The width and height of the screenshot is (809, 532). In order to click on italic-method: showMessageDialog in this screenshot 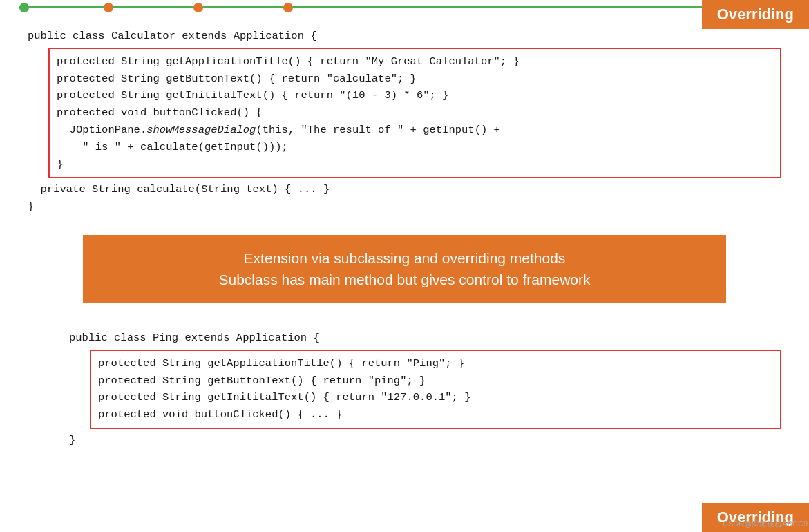, I will do `click(201, 130)`.